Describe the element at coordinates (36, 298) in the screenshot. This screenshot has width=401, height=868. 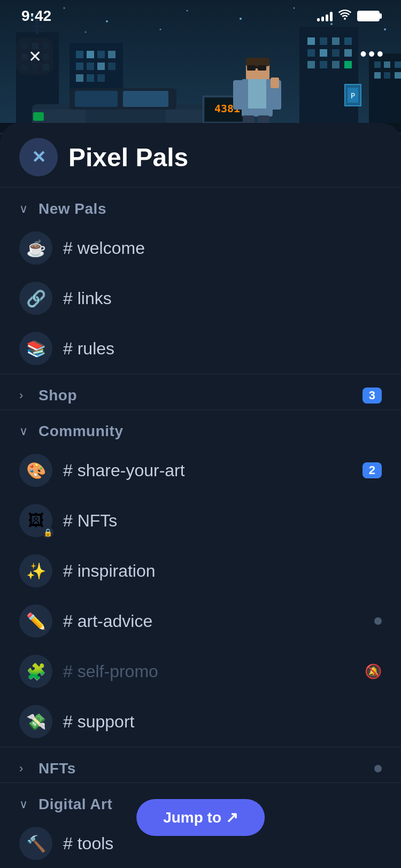
I see `channel-links-emoji: 🔗` at that location.